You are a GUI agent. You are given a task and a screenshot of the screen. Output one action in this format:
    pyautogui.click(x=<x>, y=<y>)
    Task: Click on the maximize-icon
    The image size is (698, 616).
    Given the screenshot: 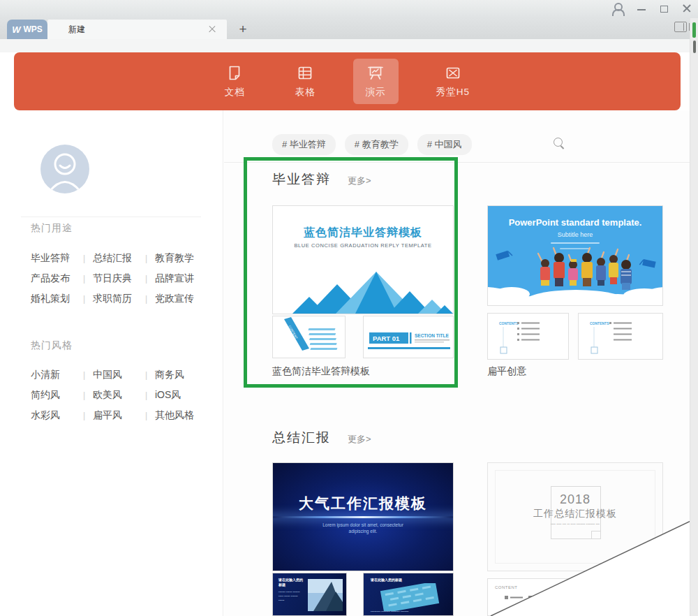 What is the action you would take?
    pyautogui.click(x=664, y=9)
    